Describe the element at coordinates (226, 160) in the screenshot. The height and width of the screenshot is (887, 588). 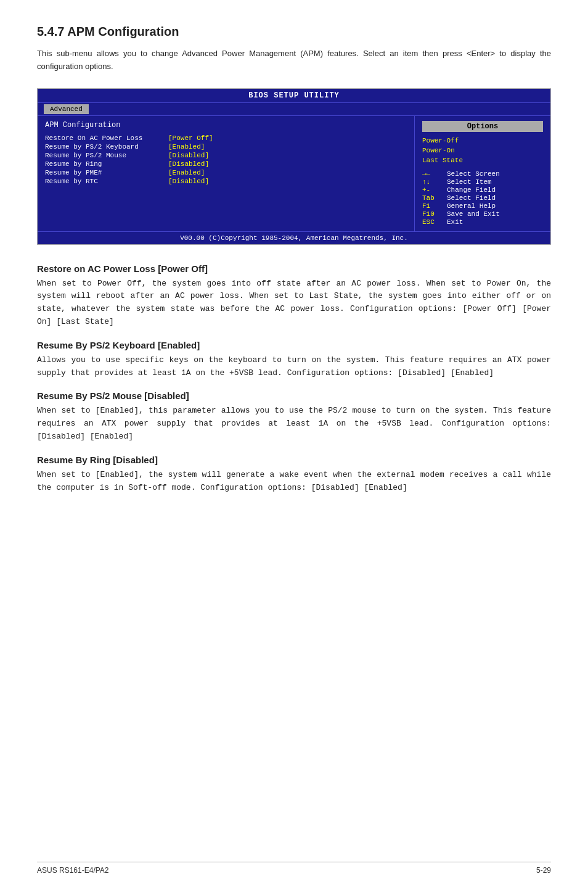
I see `bios-rows: Restore On AC Power Loss[Power Off]Resum…` at that location.